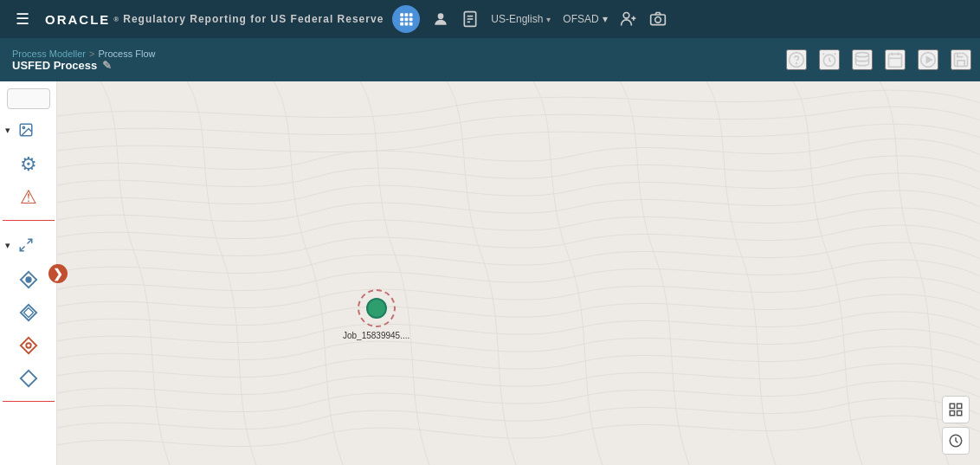 The image size is (980, 465). What do you see at coordinates (549, 19) in the screenshot?
I see `chevron-down-icon: ▾` at bounding box center [549, 19].